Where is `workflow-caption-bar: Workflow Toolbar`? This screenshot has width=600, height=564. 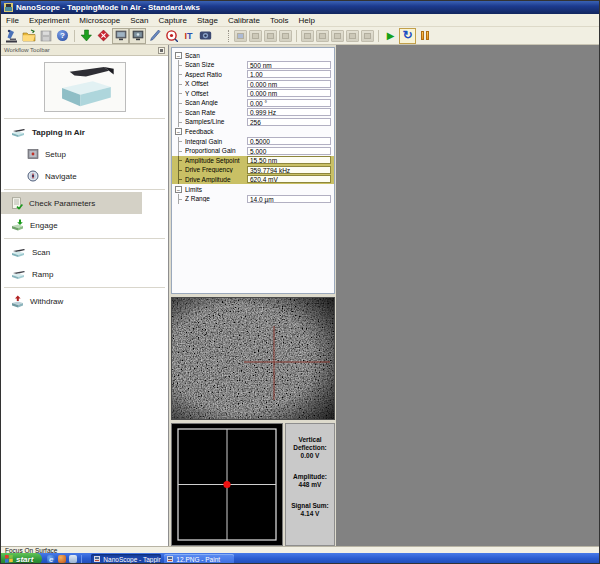 workflow-caption-bar: Workflow Toolbar is located at coordinates (84, 50).